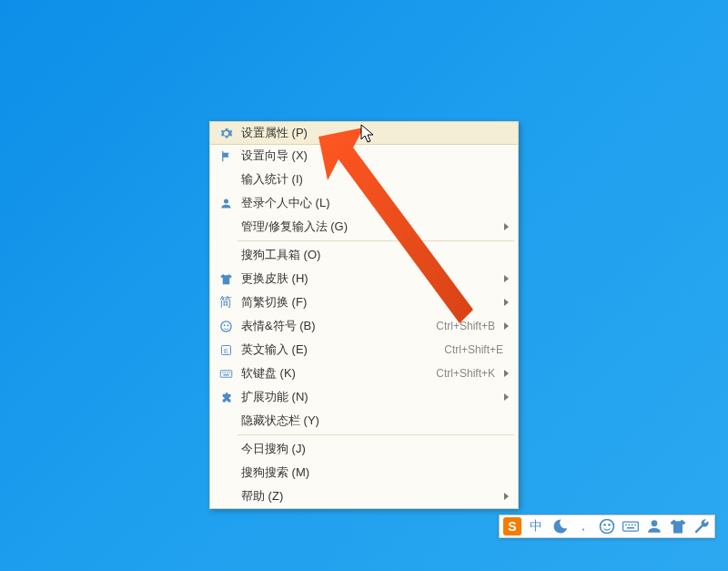  Describe the element at coordinates (607, 526) in the screenshot. I see `emoji-icon` at that location.